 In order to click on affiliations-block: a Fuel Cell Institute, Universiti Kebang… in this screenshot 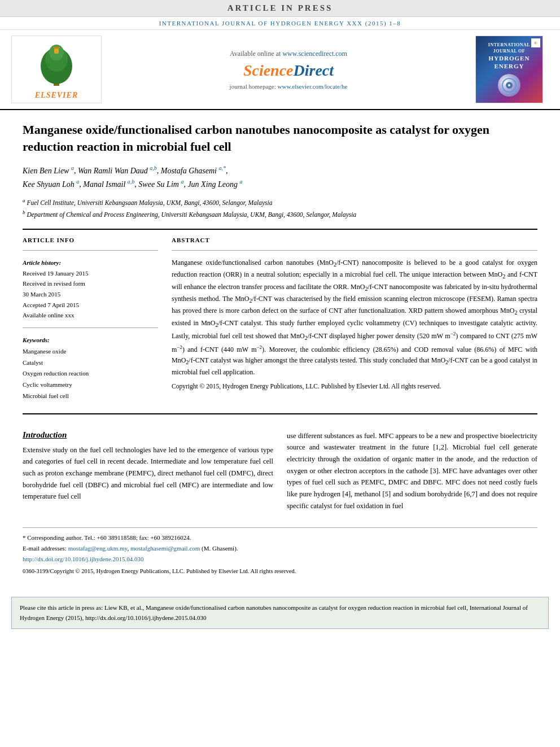, I will do `click(280, 208)`.